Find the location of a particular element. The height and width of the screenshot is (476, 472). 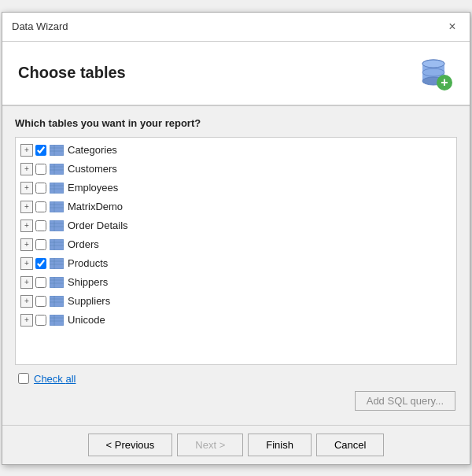

previous-button: < Previous is located at coordinates (131, 445).